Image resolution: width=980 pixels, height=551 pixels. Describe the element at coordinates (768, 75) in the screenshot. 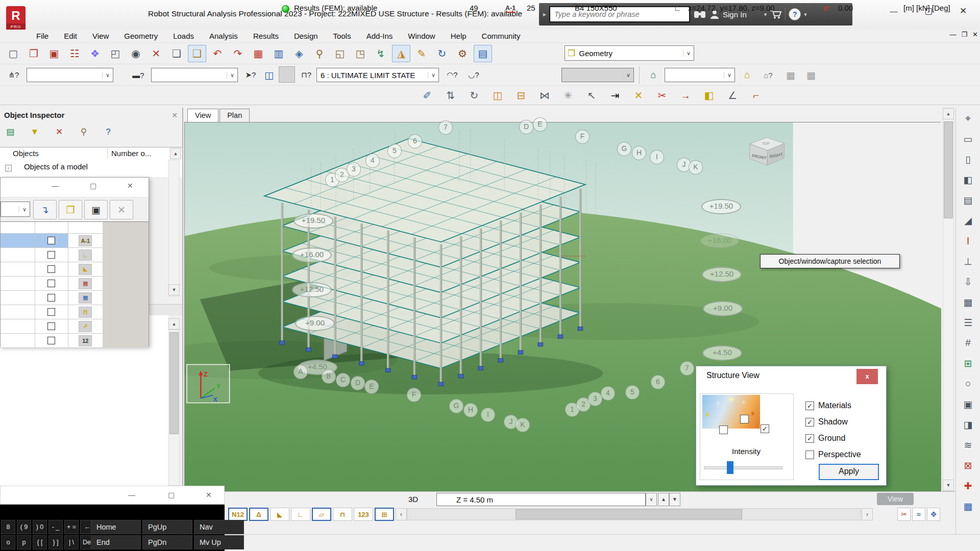

I see `building-help-icon: ⌂?` at that location.